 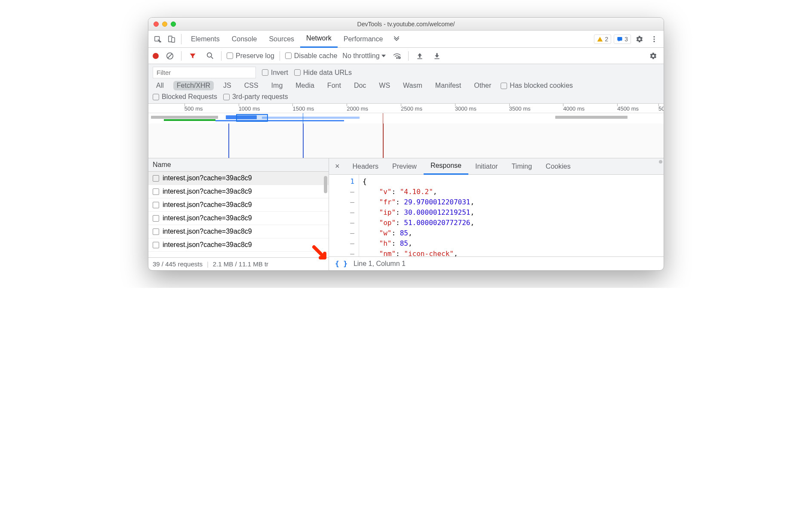 I want to click on window-title: DevTools - tv.youtube.com/welcome/, so click(x=406, y=24).